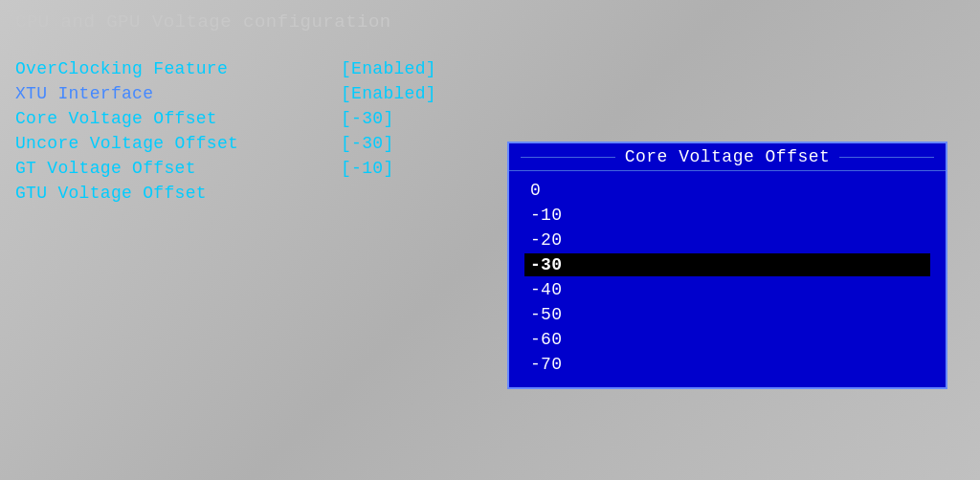 The height and width of the screenshot is (480, 980). What do you see at coordinates (178, 69) in the screenshot?
I see `setting-label: OverClocking Feature` at bounding box center [178, 69].